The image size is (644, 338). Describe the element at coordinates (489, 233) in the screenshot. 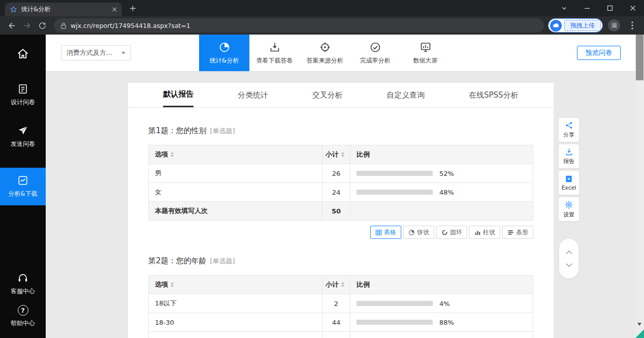

I see `chart-btn-label: 柱状` at that location.